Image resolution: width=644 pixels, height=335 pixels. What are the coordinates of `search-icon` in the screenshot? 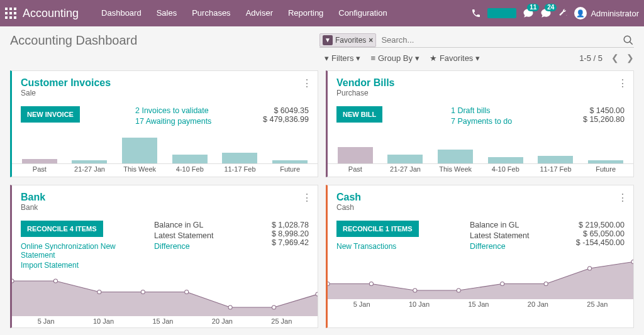 It's located at (628, 40).